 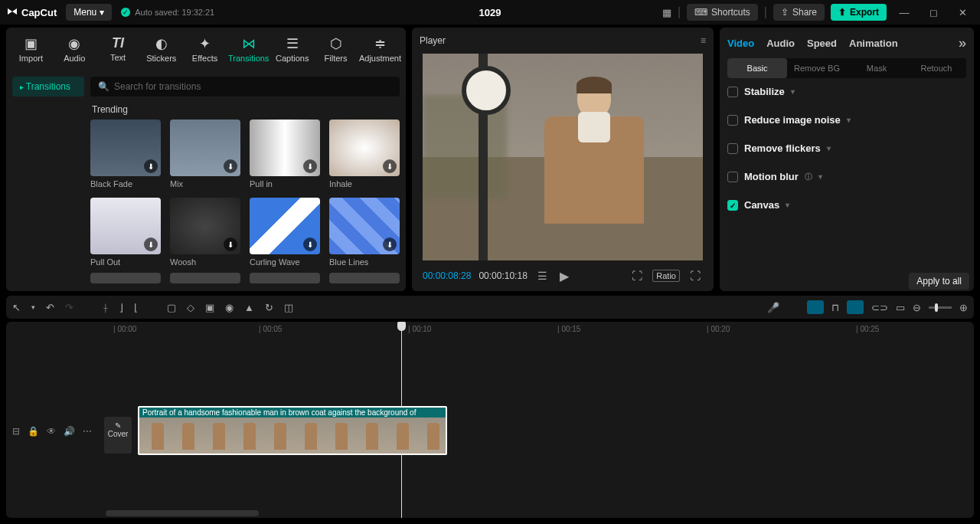 What do you see at coordinates (757, 68) in the screenshot?
I see `subtab-basic: Basic` at bounding box center [757, 68].